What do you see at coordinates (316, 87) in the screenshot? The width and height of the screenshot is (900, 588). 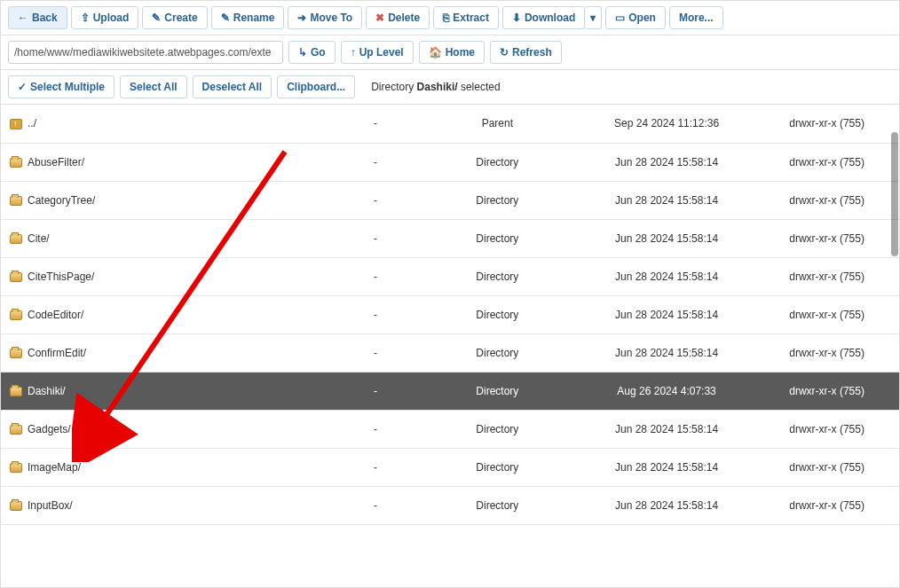 I see `clipboard-button: Clipboard...` at bounding box center [316, 87].